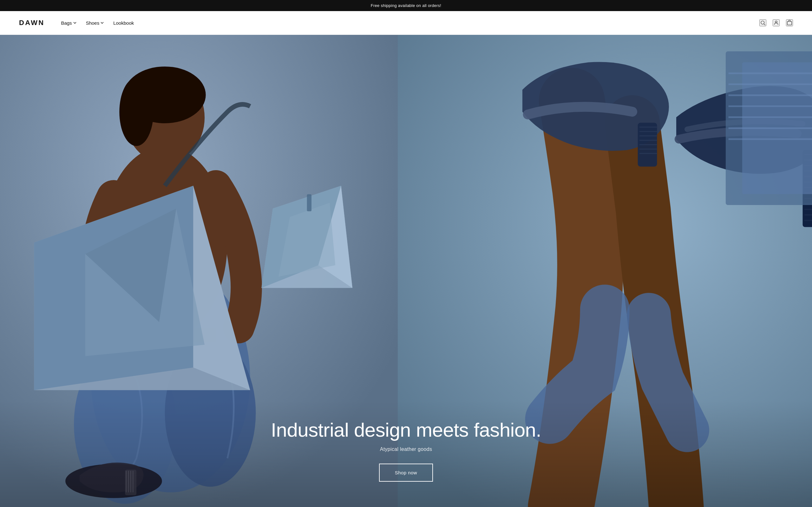  I want to click on nav-item-shoes: Shoes, so click(95, 23).